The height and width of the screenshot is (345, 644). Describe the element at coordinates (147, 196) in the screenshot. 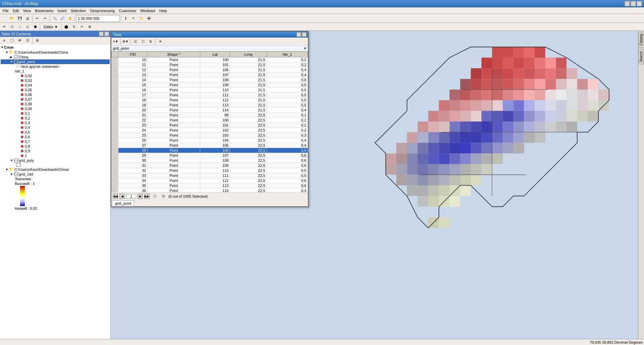

I see `nav-last-button: ▶▶` at that location.